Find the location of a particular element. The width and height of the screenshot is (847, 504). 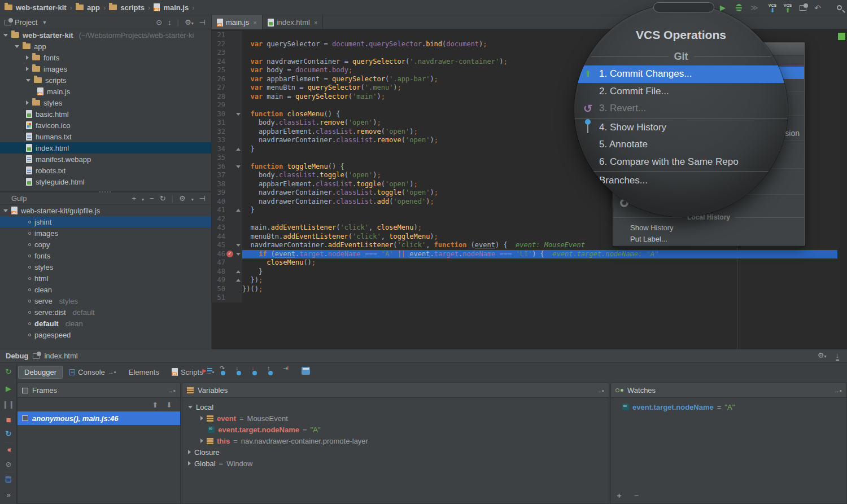

vcs-update-button: VCS⬇ is located at coordinates (772, 8).